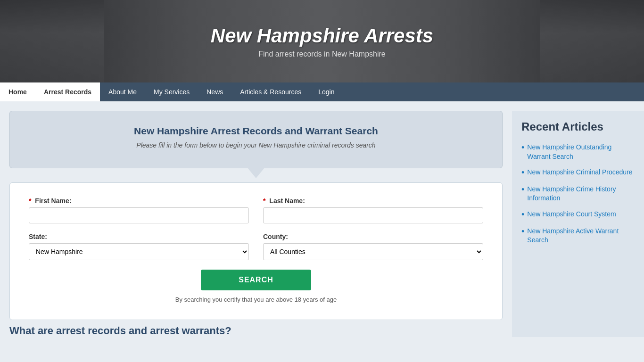 This screenshot has width=644, height=362. Describe the element at coordinates (139, 215) in the screenshot. I see `first-name-input` at that location.